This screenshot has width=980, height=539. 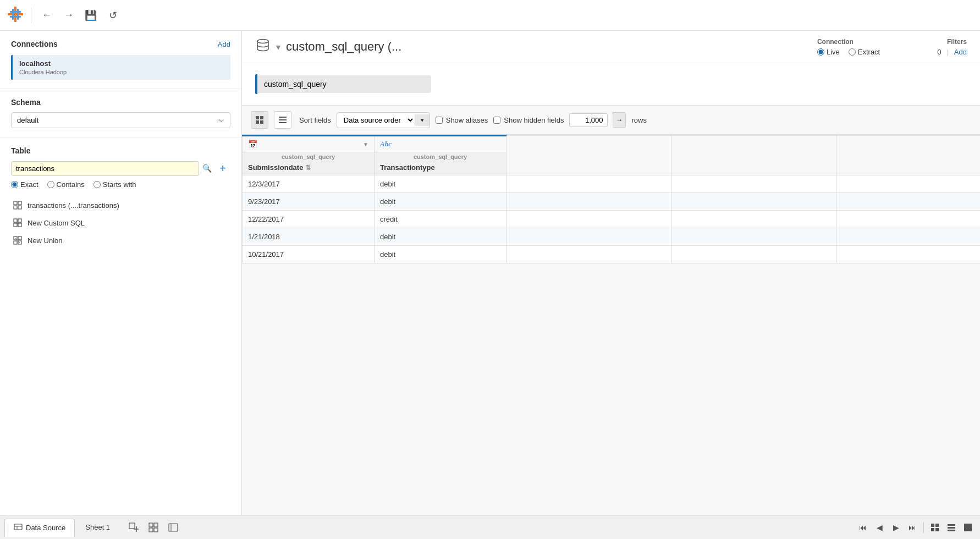 What do you see at coordinates (18, 240) in the screenshot?
I see `union-icon` at bounding box center [18, 240].